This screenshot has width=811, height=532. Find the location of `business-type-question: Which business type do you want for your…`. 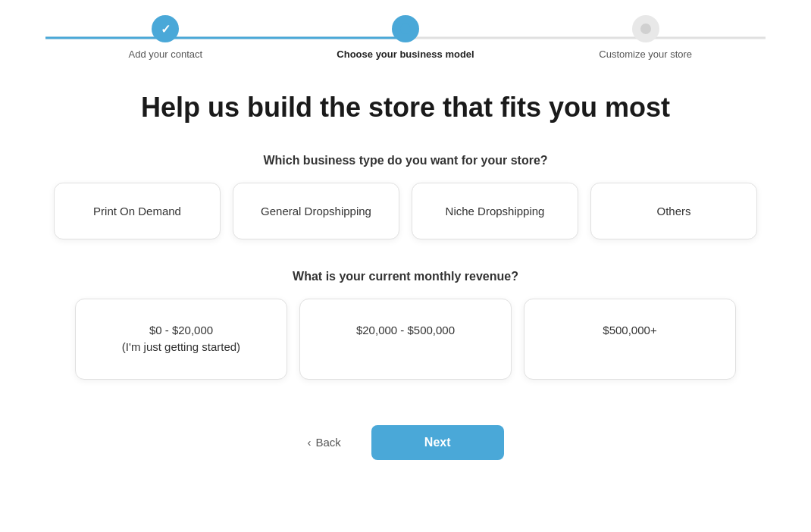

business-type-question: Which business type do you want for your… is located at coordinates (405, 161).